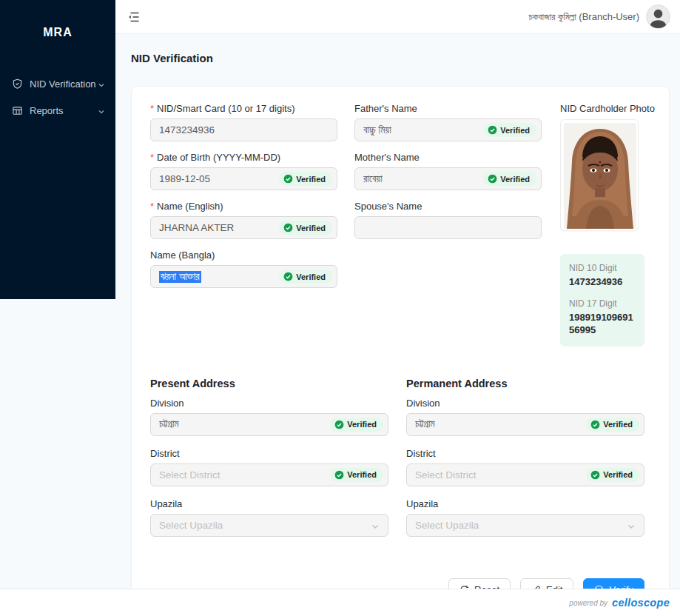 This screenshot has height=616, width=680. Describe the element at coordinates (447, 526) in the screenshot. I see `permanent-upazila-placeholder: Select Upazila` at that location.